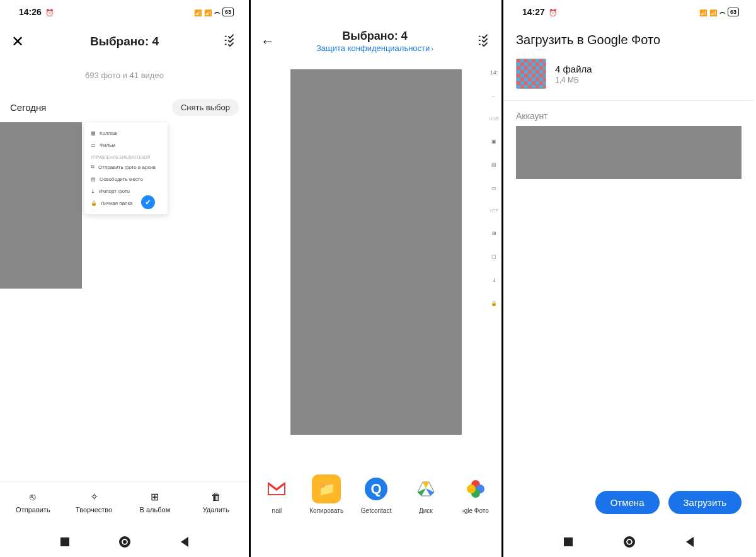  What do you see at coordinates (426, 489) in the screenshot?
I see `drive-icon` at bounding box center [426, 489].